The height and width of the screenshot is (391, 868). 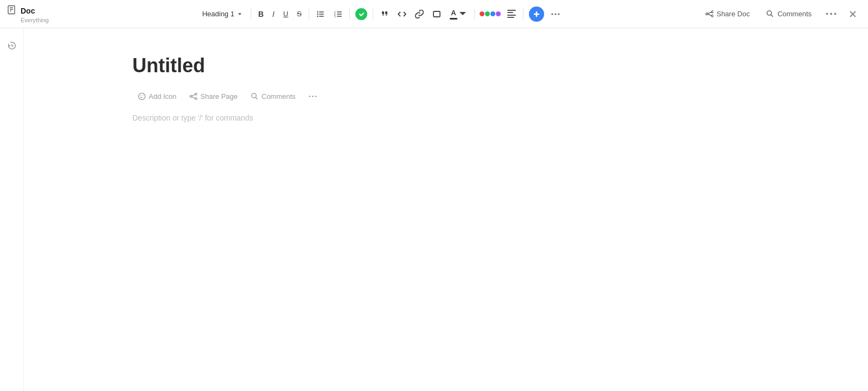 What do you see at coordinates (446, 97) in the screenshot?
I see `page-actions: Add Icon Share Page Comments` at bounding box center [446, 97].